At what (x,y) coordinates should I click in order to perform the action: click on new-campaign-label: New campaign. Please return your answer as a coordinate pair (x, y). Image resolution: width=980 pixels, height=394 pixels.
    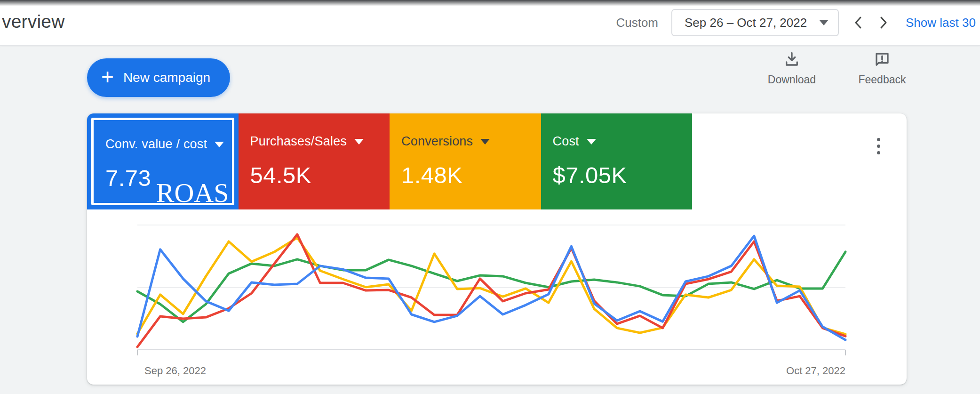
    Looking at the image, I should click on (167, 78).